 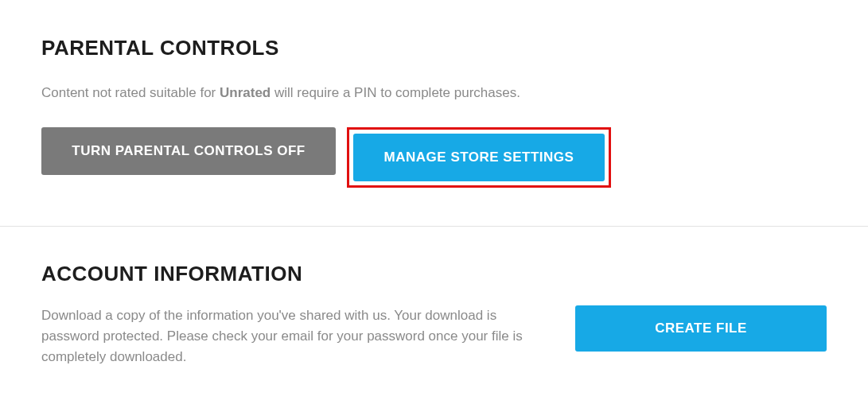 I want to click on highlight-annotation: MANAGE STORE SETTINGS, so click(x=479, y=157).